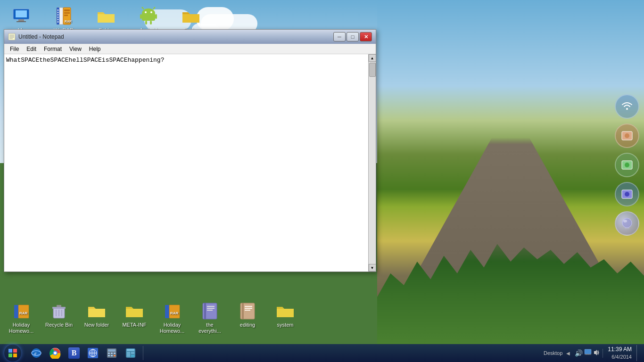 The height and width of the screenshot is (362, 644). What do you see at coordinates (627, 165) in the screenshot?
I see `photo2-gadget-icon` at bounding box center [627, 165].